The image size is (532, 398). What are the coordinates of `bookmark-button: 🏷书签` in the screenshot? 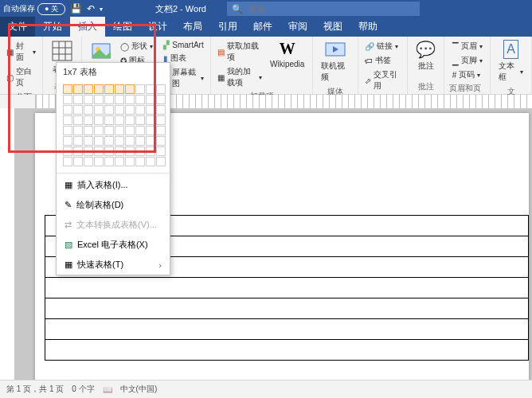 It's located at (383, 60).